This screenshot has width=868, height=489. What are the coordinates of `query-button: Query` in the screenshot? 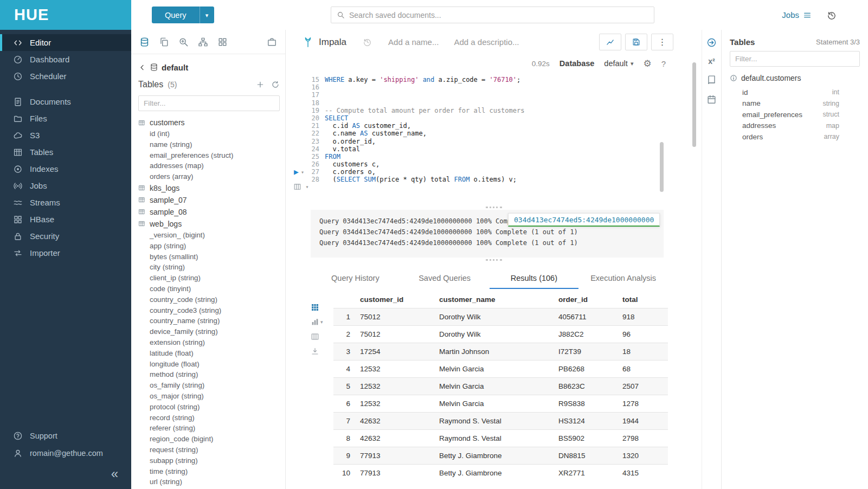 It's located at (176, 15).